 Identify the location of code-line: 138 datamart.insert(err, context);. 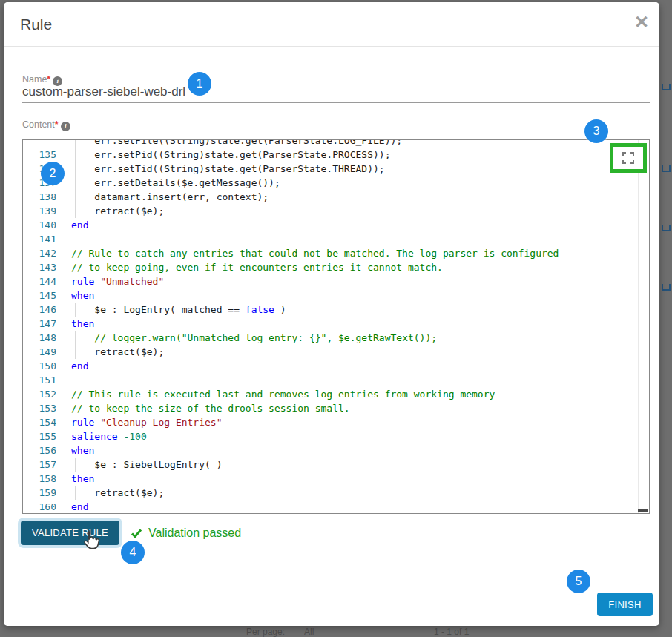
(331, 197).